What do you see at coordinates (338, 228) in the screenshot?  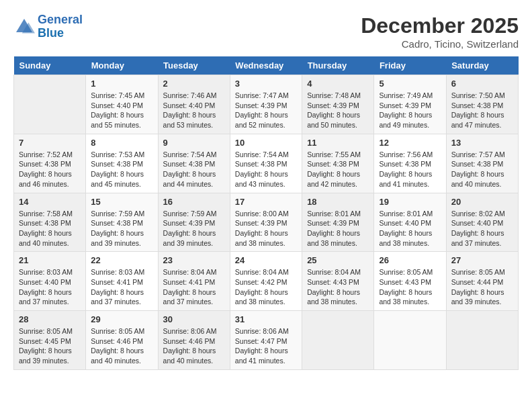 I see `cell-info: Sunrise: 8:01 AMSunset: 4:39 PMDaylight:…` at bounding box center [338, 228].